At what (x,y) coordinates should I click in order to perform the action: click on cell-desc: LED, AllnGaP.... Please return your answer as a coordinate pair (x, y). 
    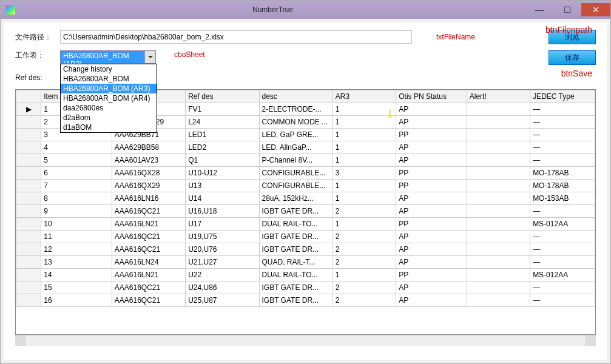
    Looking at the image, I should click on (296, 148).